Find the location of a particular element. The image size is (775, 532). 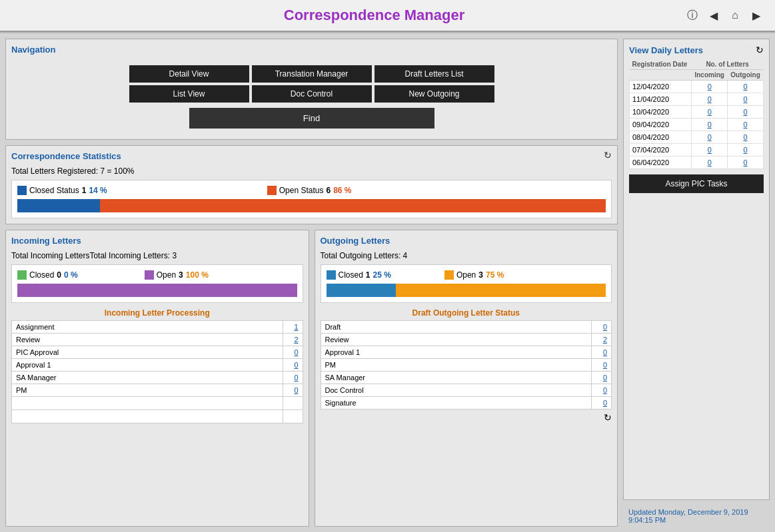

outgoing-closed-bar is located at coordinates (361, 290).